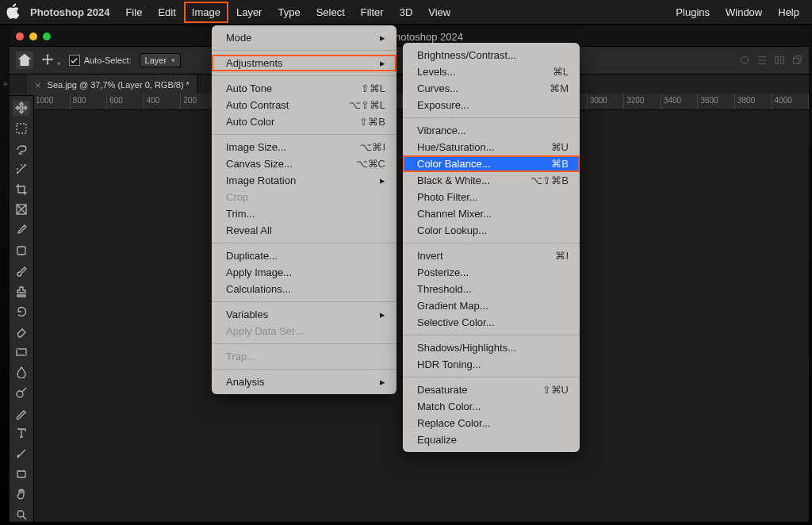 The image size is (812, 525). I want to click on tool-crop, so click(21, 190).